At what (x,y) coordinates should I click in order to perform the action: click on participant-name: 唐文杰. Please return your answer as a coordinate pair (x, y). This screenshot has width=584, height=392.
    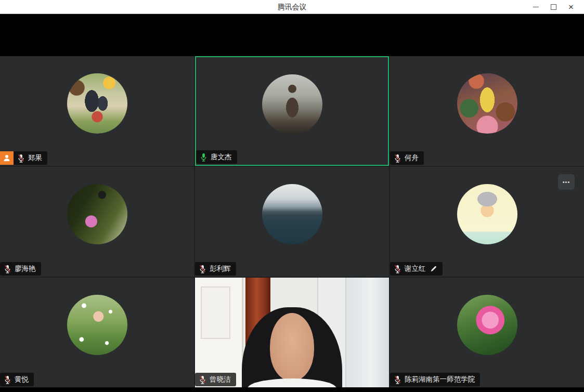
    Looking at the image, I should click on (222, 157).